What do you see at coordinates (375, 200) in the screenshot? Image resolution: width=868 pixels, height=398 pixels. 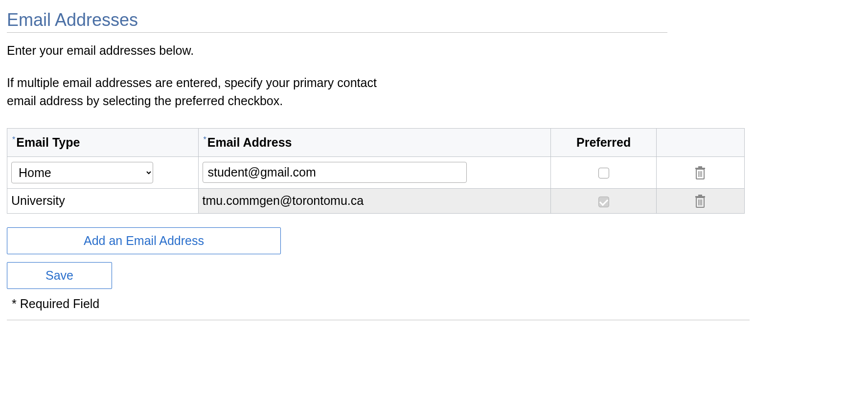 I see `email-address-readonly: tmu.commgen@torontomu.ca` at bounding box center [375, 200].